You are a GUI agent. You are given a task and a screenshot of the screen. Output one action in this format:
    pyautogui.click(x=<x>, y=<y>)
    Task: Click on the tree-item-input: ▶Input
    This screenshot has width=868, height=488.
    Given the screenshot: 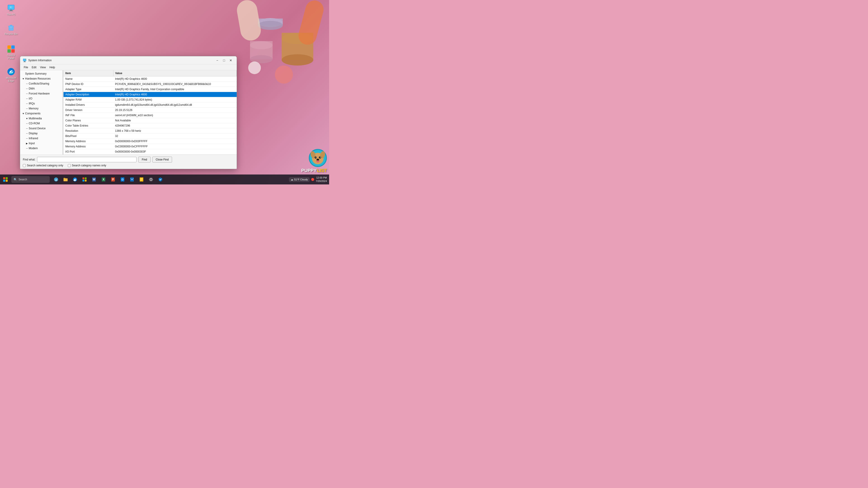 What is the action you would take?
    pyautogui.click(x=41, y=144)
    